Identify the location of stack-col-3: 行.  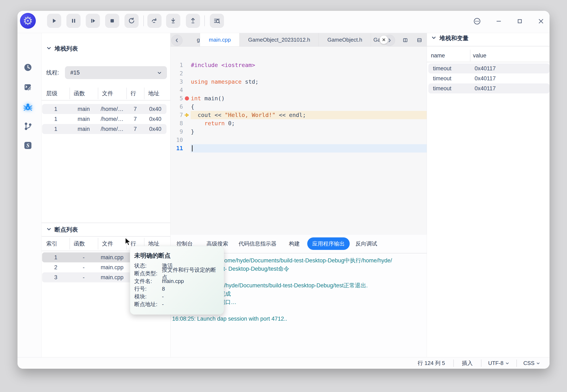
(135, 93).